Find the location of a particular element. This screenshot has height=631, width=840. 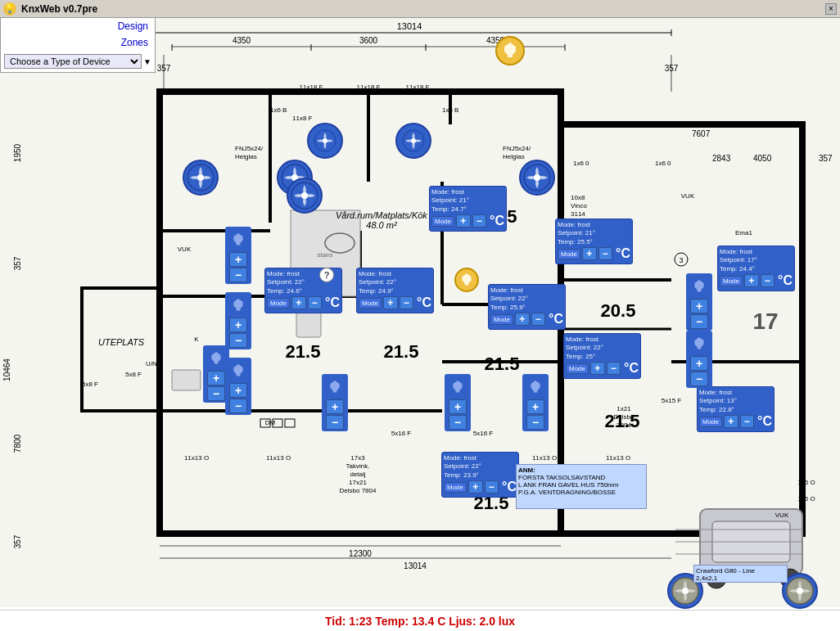

light-3-minus-button: − is located at coordinates (238, 406).